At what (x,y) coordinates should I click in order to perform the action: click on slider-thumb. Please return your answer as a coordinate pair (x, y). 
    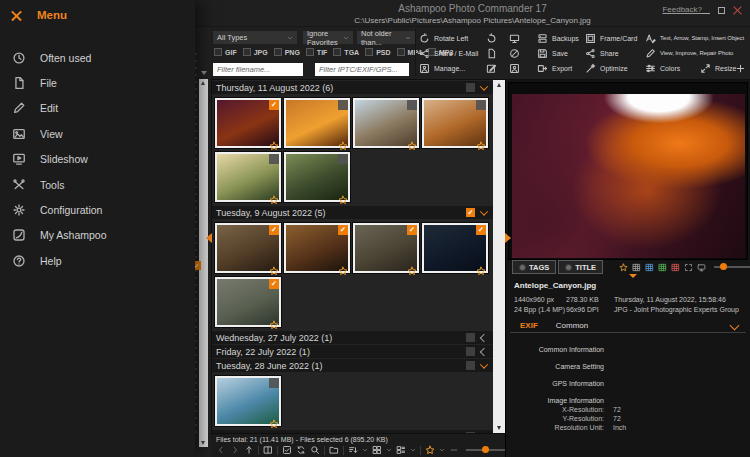
    Looking at the image, I should click on (486, 450).